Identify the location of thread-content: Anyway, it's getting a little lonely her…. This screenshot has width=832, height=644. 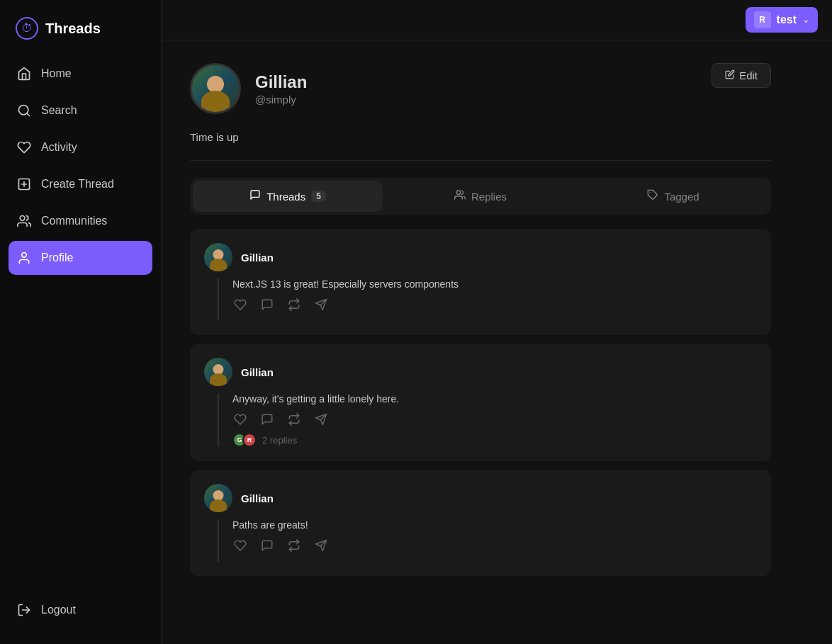
(495, 420).